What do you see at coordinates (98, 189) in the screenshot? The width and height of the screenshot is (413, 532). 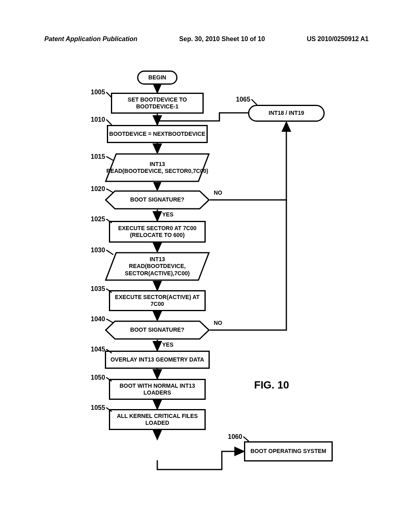 I see `ref-1020: 1020` at bounding box center [98, 189].